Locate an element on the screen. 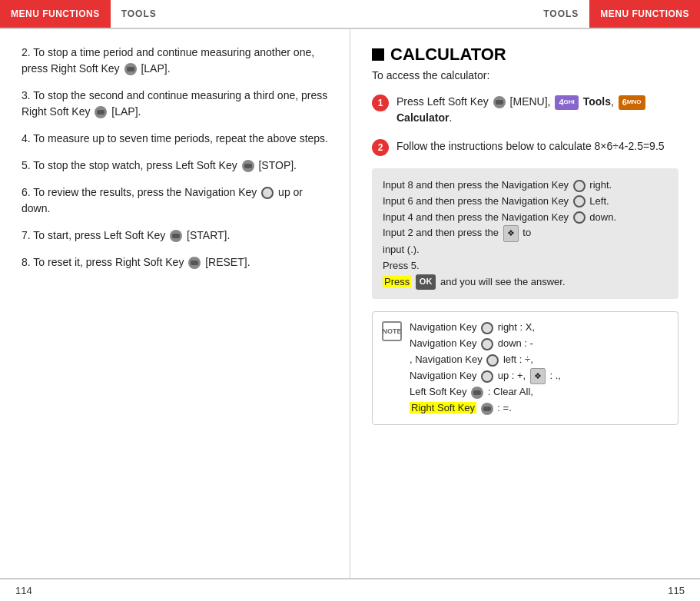  nav-circle-nb4 is located at coordinates (487, 377).